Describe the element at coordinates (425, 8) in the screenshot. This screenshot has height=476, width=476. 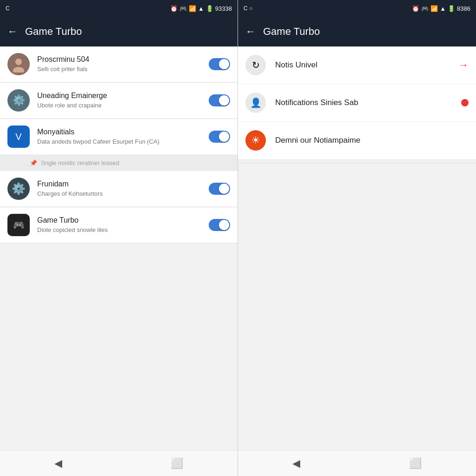
I see `right-badge-icon: 🎮` at that location.